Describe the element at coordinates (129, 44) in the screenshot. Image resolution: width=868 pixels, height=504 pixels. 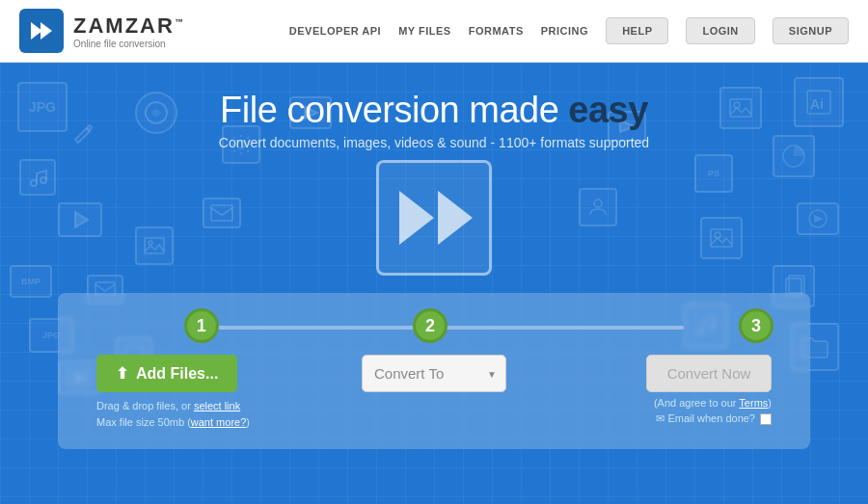
I see `logo-tagline: Online file conversion` at that location.